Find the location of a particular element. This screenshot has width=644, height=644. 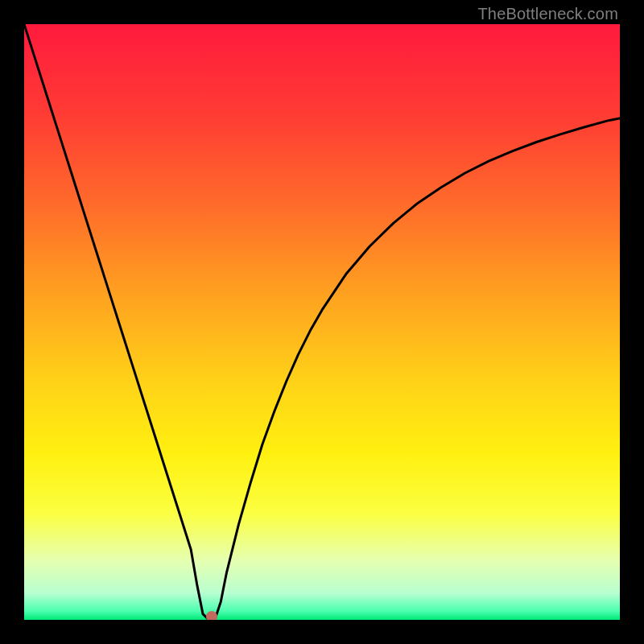

watermark-text: TheBottleneck.com is located at coordinates (547, 14).